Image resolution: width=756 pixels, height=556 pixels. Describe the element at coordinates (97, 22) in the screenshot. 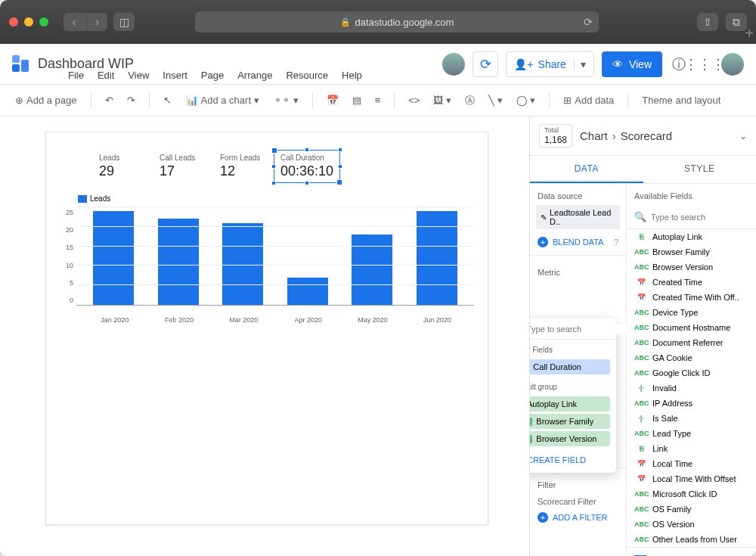

I see `forward-button: ›` at that location.